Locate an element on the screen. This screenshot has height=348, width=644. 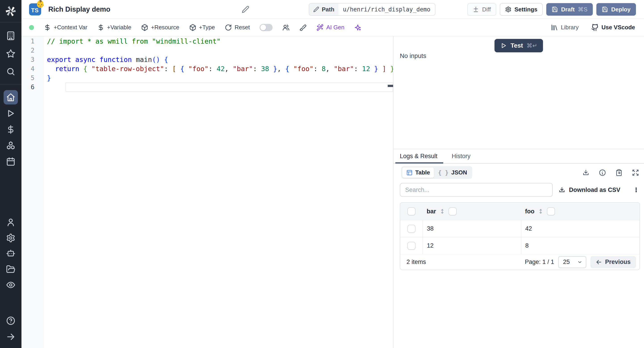
json-view-label: JSON is located at coordinates (459, 172).